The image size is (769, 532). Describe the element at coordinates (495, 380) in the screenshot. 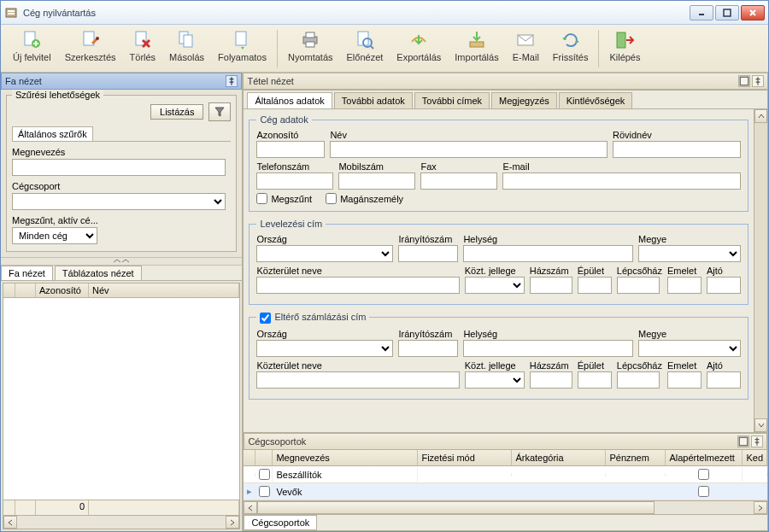

I see `bill-street-type-select` at that location.